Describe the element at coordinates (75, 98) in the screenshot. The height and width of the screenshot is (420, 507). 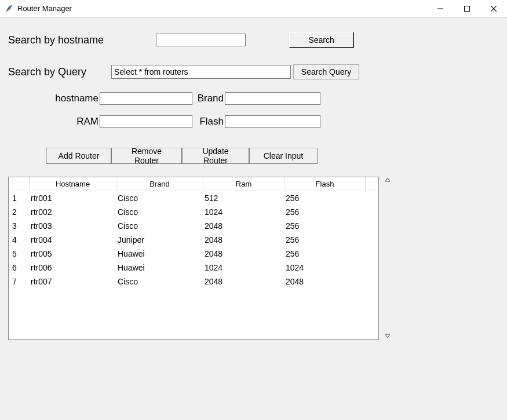
I see `hostname-label: hostname` at that location.